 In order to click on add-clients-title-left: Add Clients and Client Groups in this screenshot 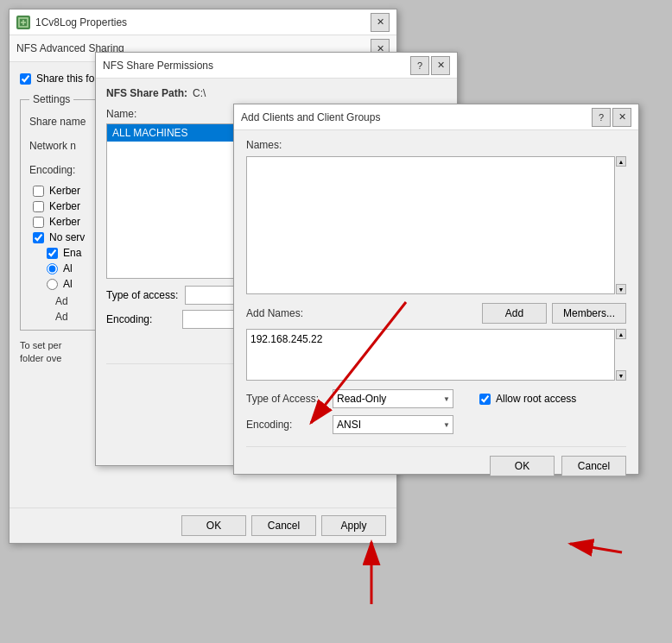, I will do `click(311, 117)`.